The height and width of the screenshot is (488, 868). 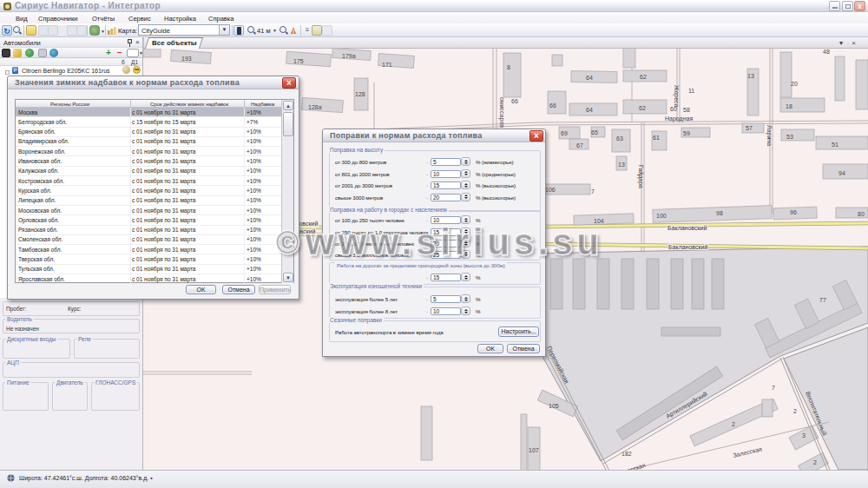 I want to click on svg-text: 57, so click(x=749, y=129).